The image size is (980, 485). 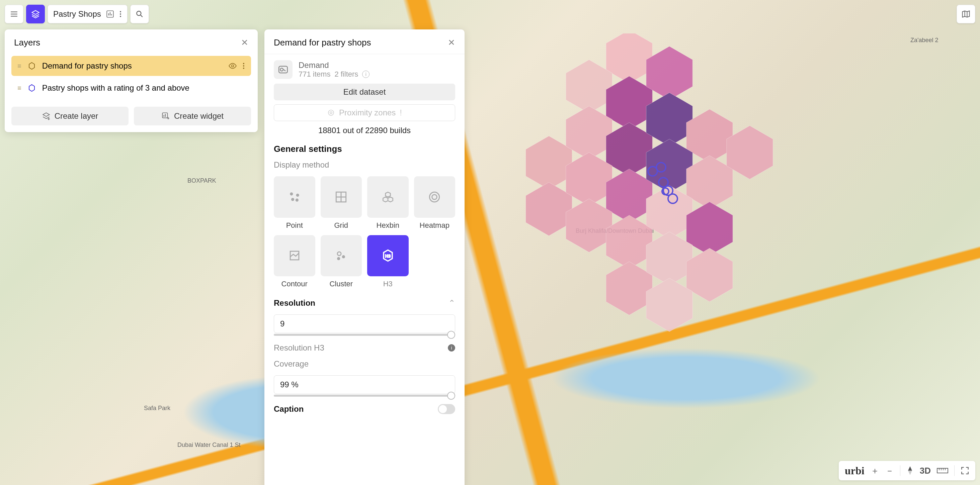 I want to click on method-label: Hexbin, so click(x=388, y=226).